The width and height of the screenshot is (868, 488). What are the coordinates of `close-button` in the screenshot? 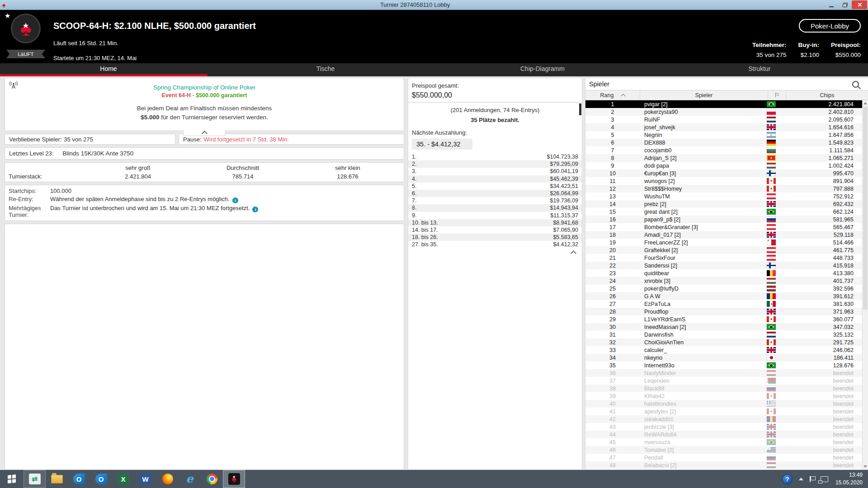 It's located at (859, 5).